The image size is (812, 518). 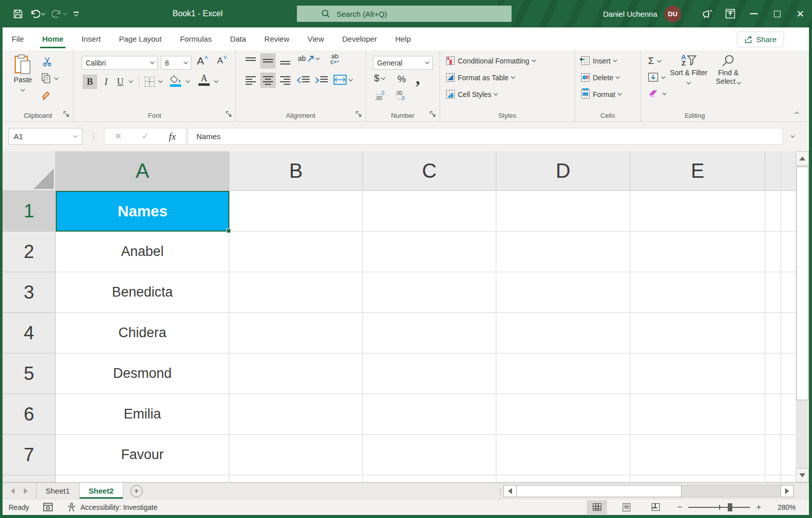 What do you see at coordinates (18, 39) in the screenshot?
I see `tab-file: File` at bounding box center [18, 39].